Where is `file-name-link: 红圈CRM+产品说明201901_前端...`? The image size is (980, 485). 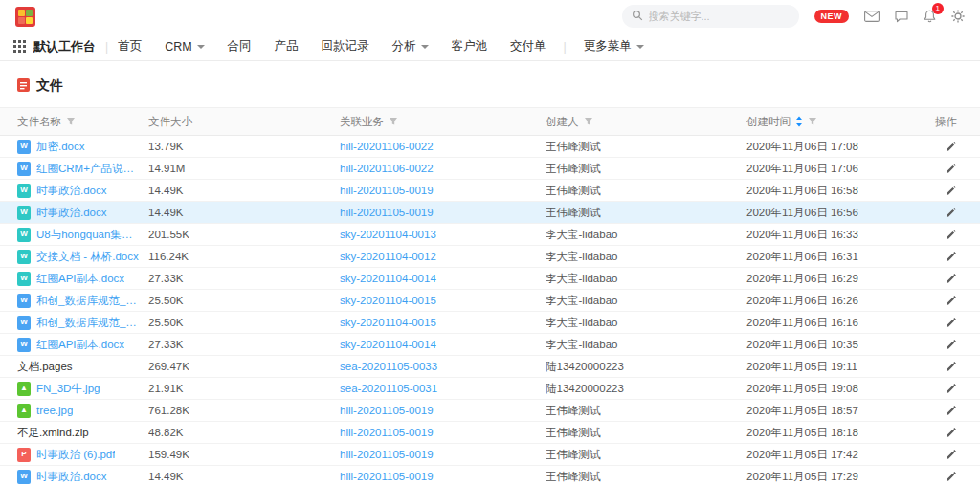
file-name-link: 红圈CRM+产品说明201901_前端... is located at coordinates (88, 168).